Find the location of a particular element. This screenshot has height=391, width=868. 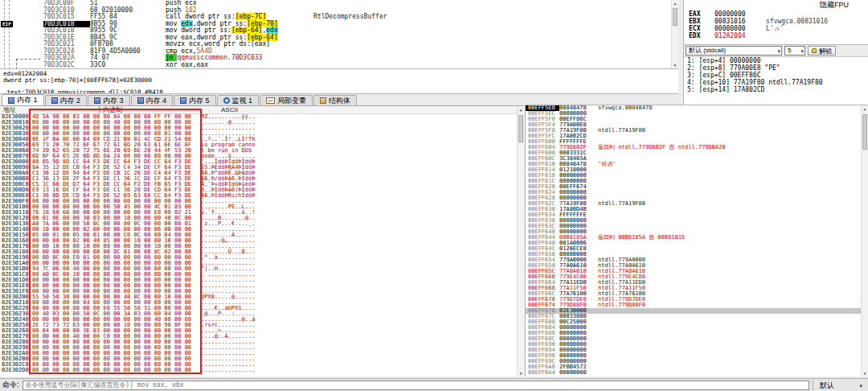

tab-label: 结构体 is located at coordinates (339, 101).